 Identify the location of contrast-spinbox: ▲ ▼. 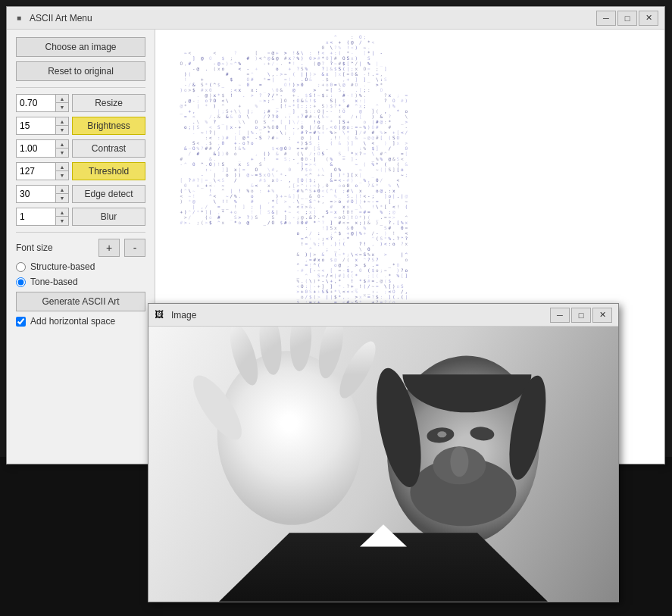
(42, 149).